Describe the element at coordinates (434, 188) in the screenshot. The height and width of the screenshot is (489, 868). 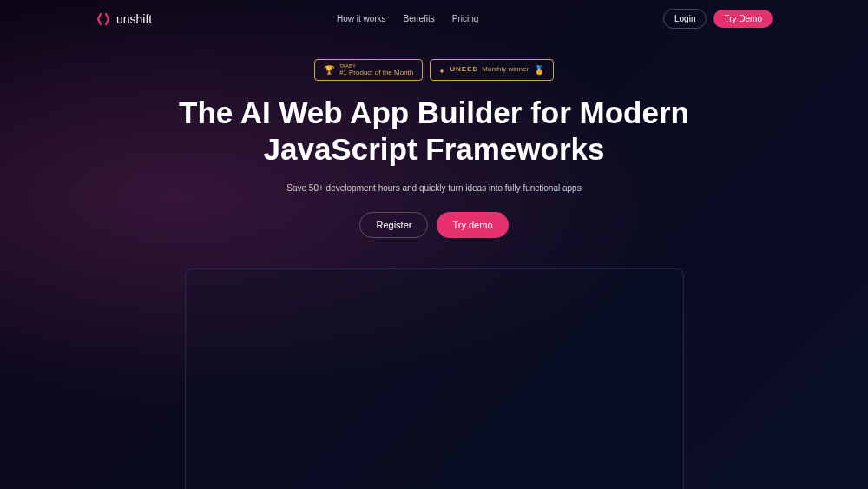
I see `hero-subtitle: Save 50+ development hours and quickly t…` at that location.